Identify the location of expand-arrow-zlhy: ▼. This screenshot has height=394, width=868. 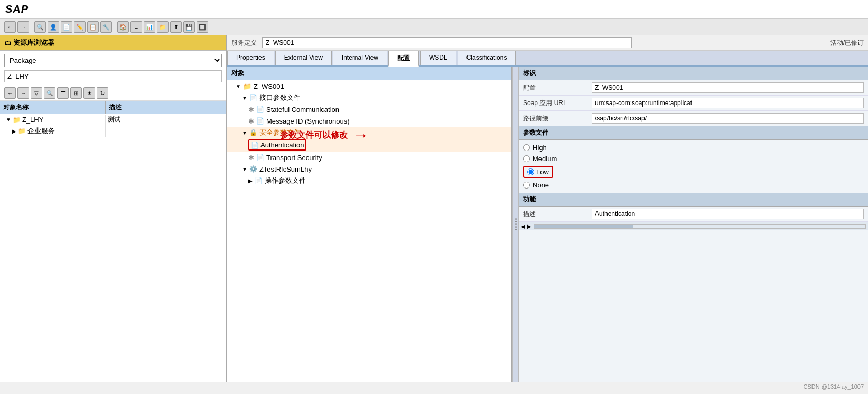
(8, 119).